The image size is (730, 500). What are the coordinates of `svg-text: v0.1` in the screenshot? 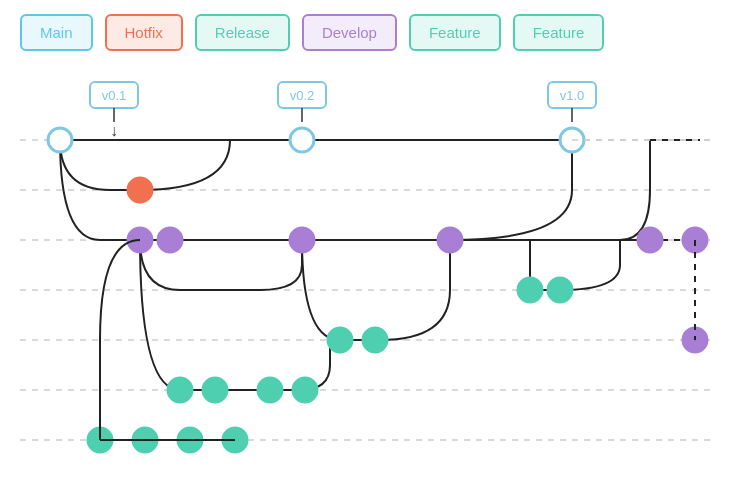 It's located at (114, 96).